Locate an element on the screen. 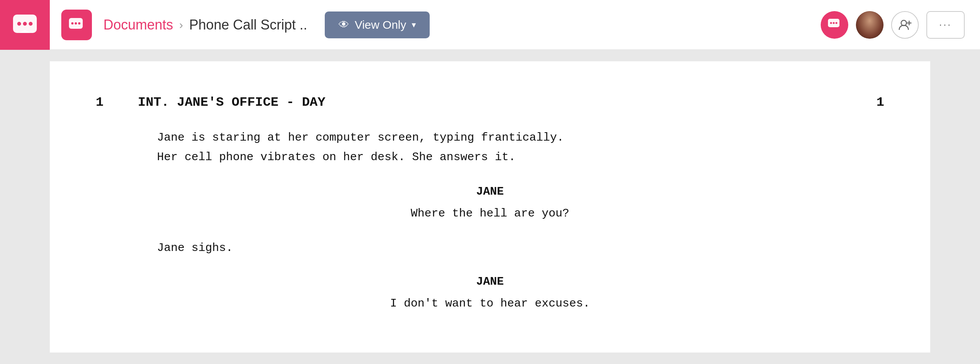 This screenshot has width=980, height=364. action-block-2: Jane sighs. is located at coordinates (521, 248).